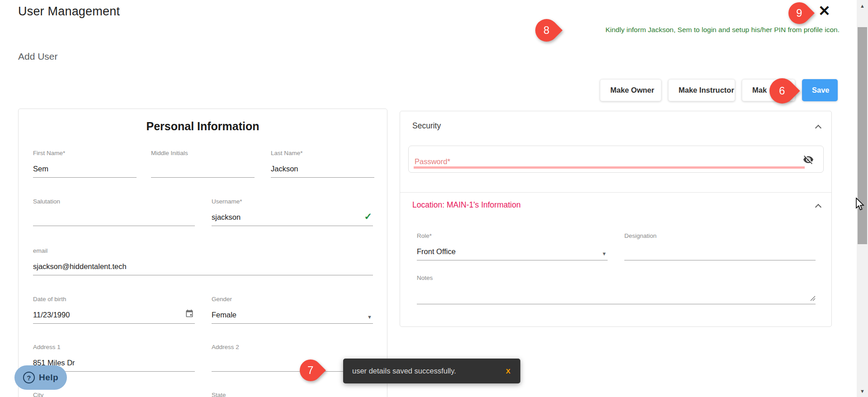  I want to click on salutation-field: Salutation, so click(114, 212).